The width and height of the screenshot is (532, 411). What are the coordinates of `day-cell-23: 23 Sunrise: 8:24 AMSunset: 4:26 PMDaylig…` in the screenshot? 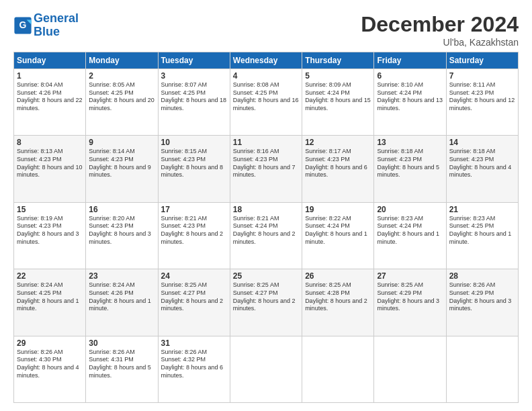 It's located at (122, 302).